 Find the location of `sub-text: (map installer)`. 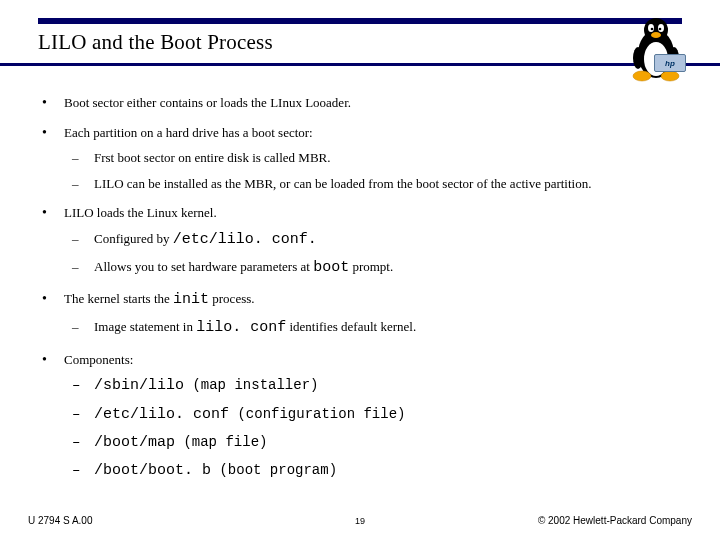

sub-text: (map installer) is located at coordinates (251, 385).